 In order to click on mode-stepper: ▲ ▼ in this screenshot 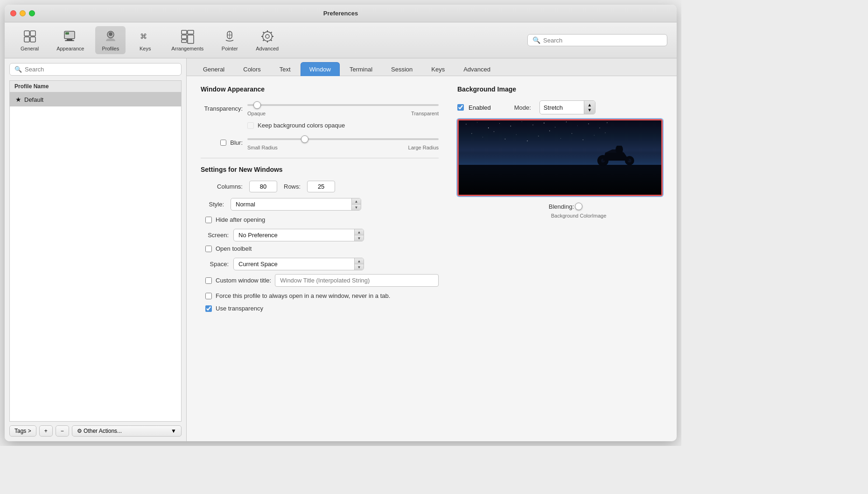, I will do `click(589, 107)`.